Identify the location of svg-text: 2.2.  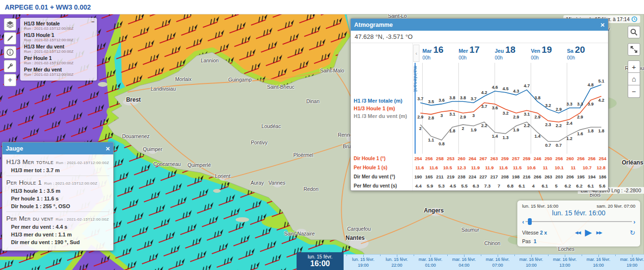
(559, 126).